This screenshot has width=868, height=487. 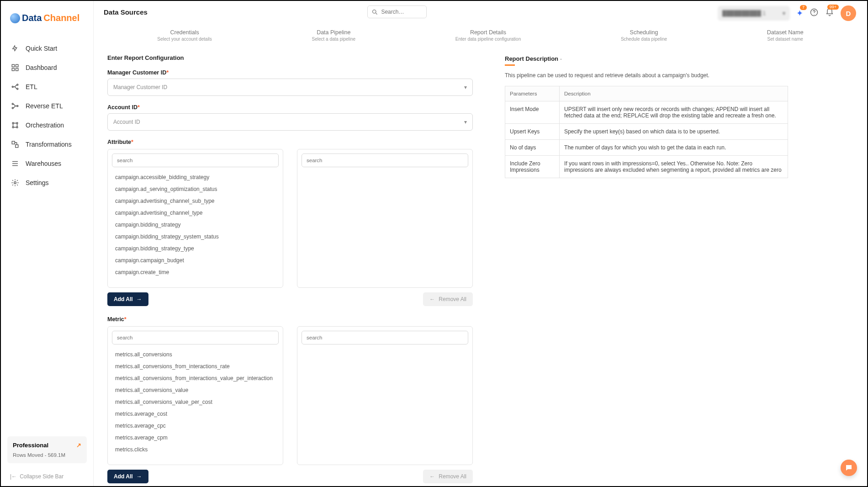 I want to click on plan-name: Professional, so click(x=31, y=445).